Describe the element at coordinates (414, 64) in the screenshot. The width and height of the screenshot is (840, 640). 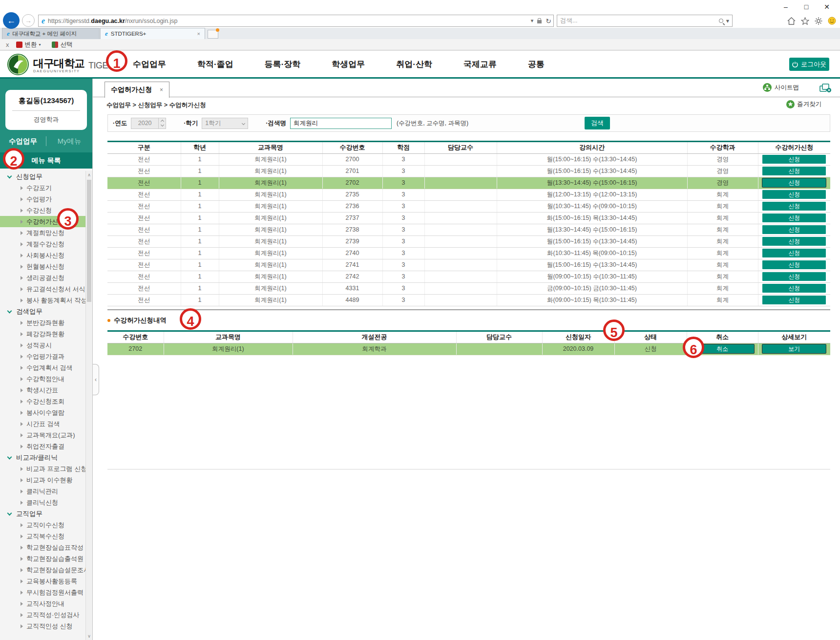
I see `top-nav-item: 취업·산학` at that location.